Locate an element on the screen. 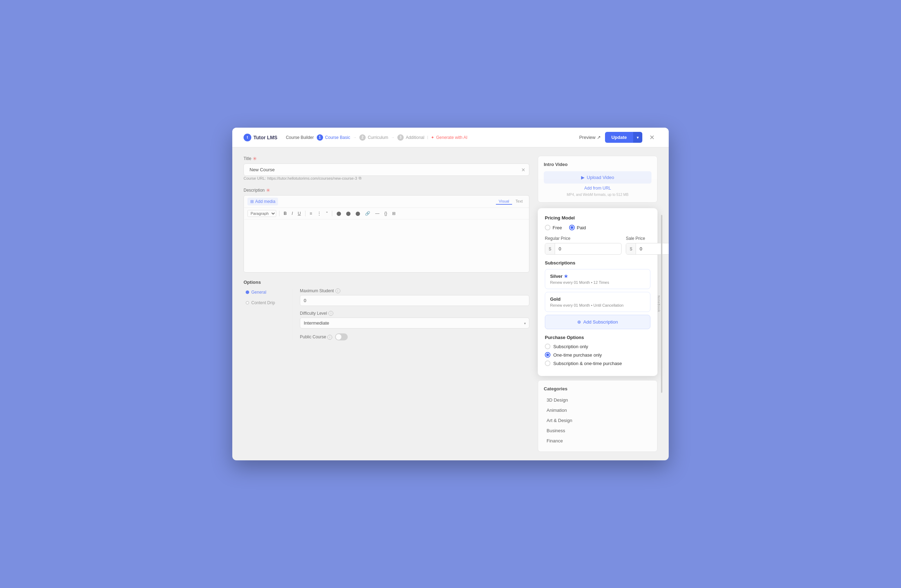 This screenshot has height=588, width=901. difficulty-select-wrapper: Beginner Intermediate Expert ▾ is located at coordinates (415, 323).